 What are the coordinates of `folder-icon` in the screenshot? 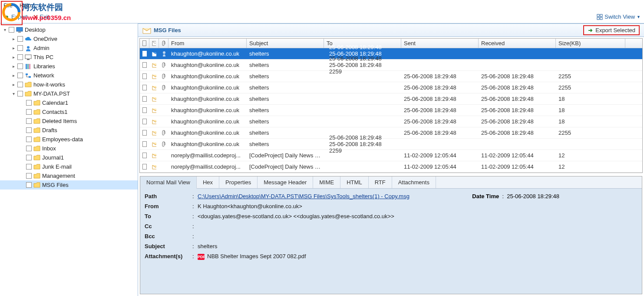 It's located at (37, 167).